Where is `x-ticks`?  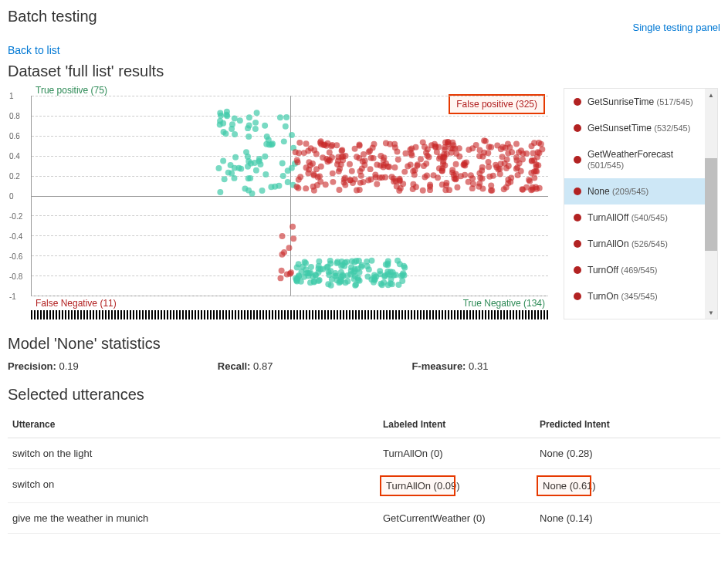
x-ticks is located at coordinates (290, 315).